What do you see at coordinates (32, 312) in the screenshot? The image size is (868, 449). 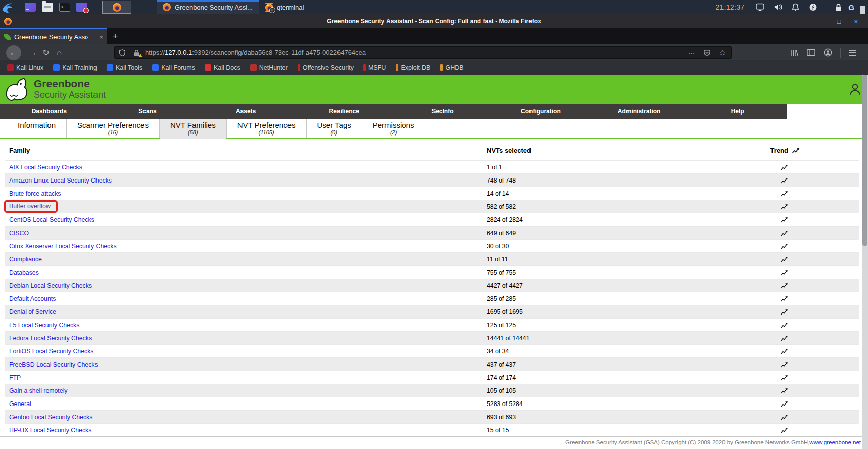 I see `family-link: Denial of Service` at bounding box center [32, 312].